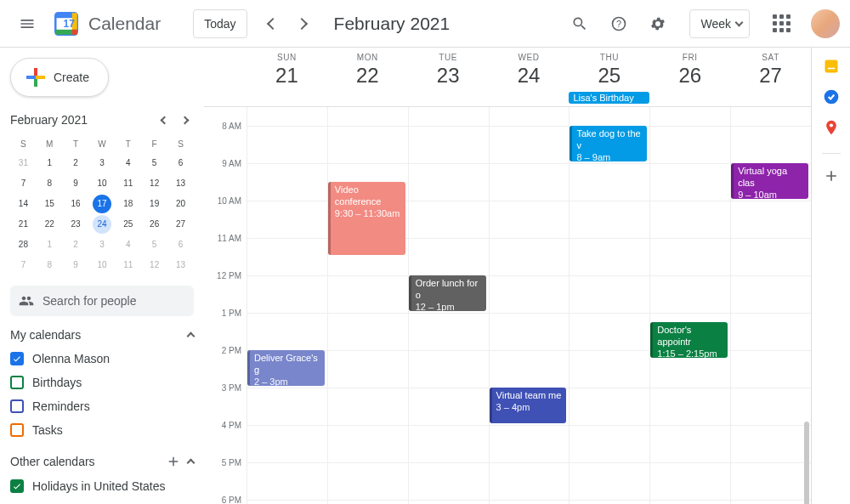 The width and height of the screenshot is (850, 504). I want to click on chevron-up-icon, so click(191, 463).